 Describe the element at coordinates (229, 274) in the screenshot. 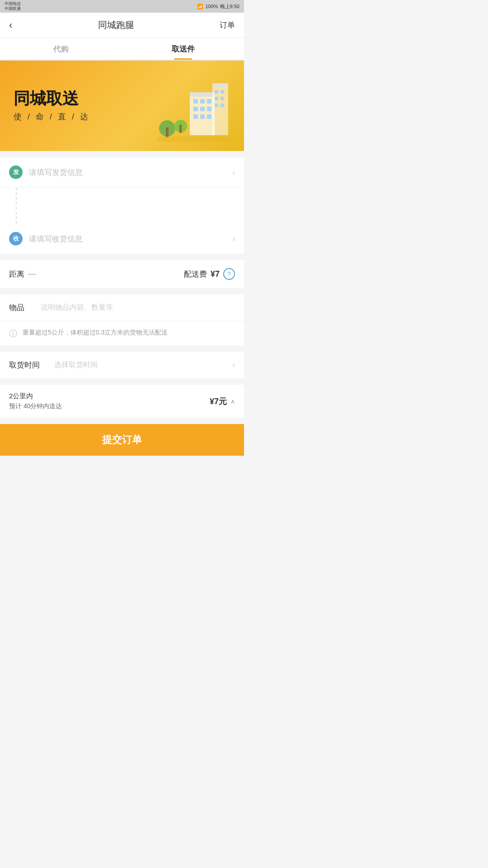

I see `help-icon: ?` at that location.